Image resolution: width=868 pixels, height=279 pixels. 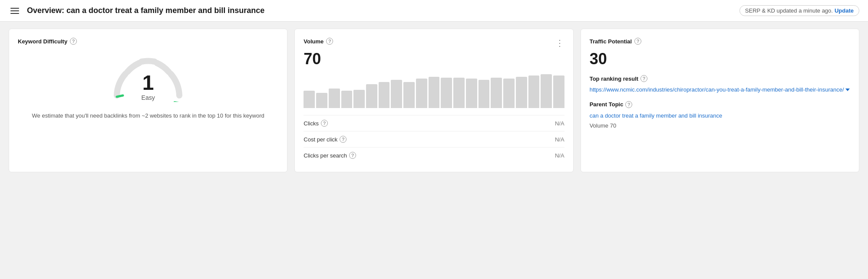 I want to click on volume-header: Volume ? ⋮, so click(x=434, y=44).